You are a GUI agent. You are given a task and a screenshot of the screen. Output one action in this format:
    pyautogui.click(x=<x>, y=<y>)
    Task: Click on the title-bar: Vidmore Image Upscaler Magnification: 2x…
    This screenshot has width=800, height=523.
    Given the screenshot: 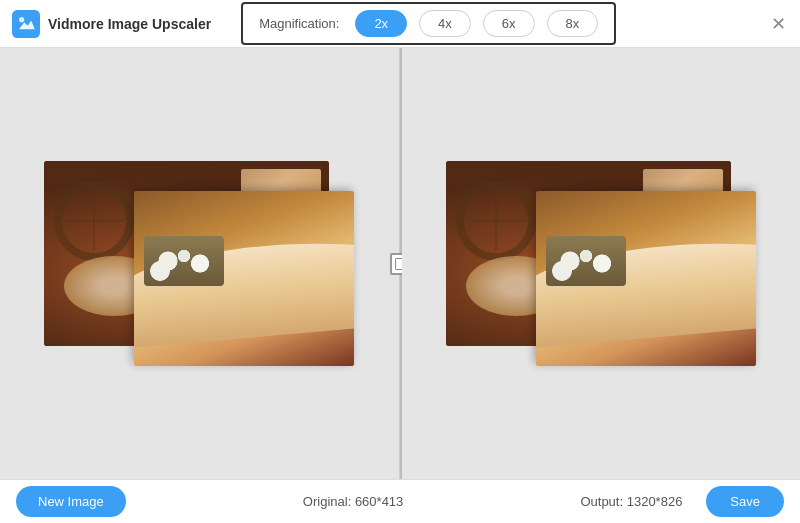 What is the action you would take?
    pyautogui.click(x=400, y=24)
    